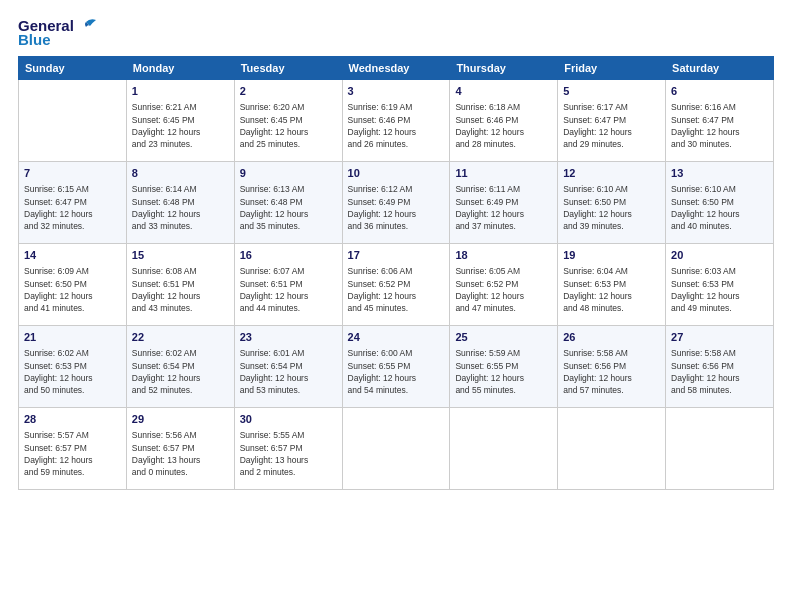 The image size is (792, 612). Describe the element at coordinates (504, 256) in the screenshot. I see `day-number: 18` at that location.